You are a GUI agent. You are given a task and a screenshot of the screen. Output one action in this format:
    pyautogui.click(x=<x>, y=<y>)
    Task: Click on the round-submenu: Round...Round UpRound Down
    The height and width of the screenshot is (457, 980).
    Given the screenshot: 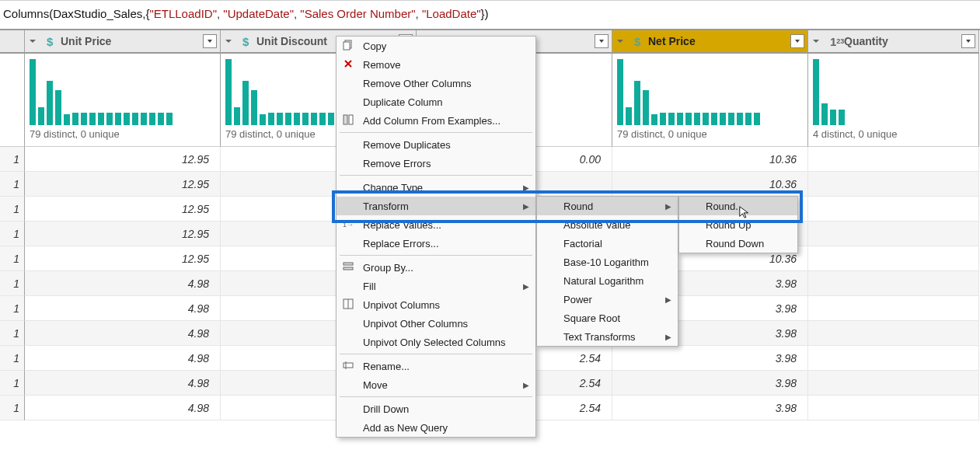 What is the action you would take?
    pyautogui.click(x=738, y=225)
    